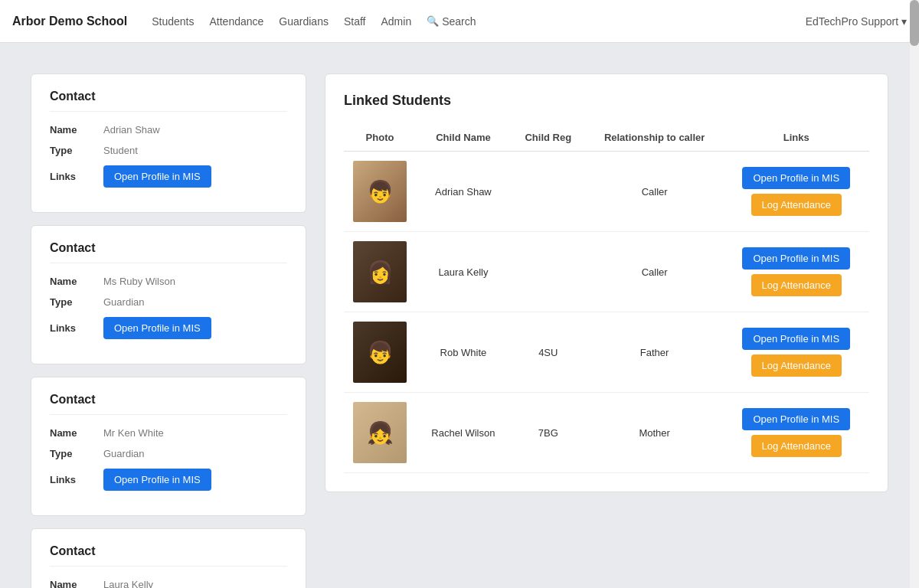 The image size is (919, 588). What do you see at coordinates (433, 21) in the screenshot?
I see `search-icon: 🔍` at bounding box center [433, 21].